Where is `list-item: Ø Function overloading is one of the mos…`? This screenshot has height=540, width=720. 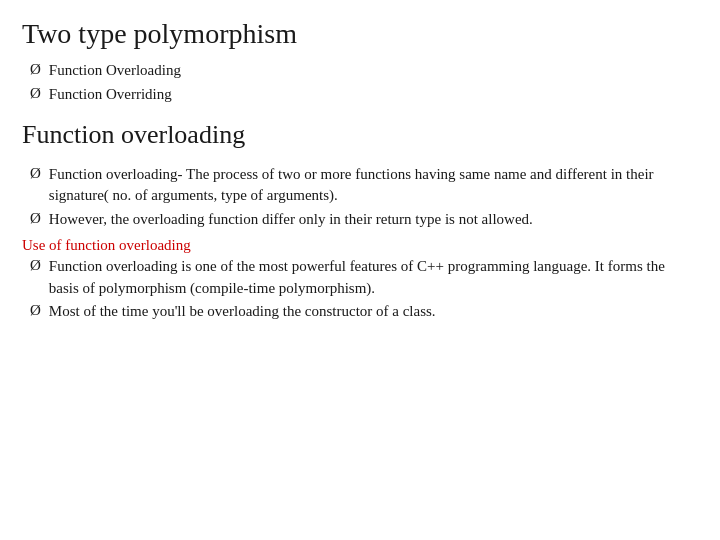 list-item: Ø Function overloading is one of the mos… is located at coordinates (364, 278).